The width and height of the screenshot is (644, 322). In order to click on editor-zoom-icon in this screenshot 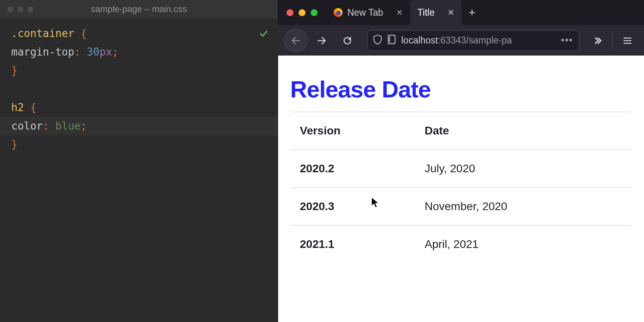, I will do `click(31, 10)`.